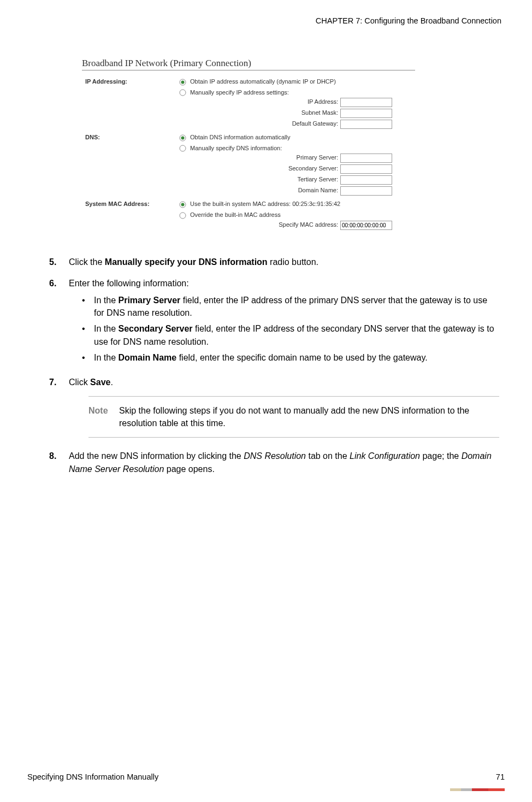 The width and height of the screenshot is (532, 802). I want to click on text: page; the, so click(441, 456).